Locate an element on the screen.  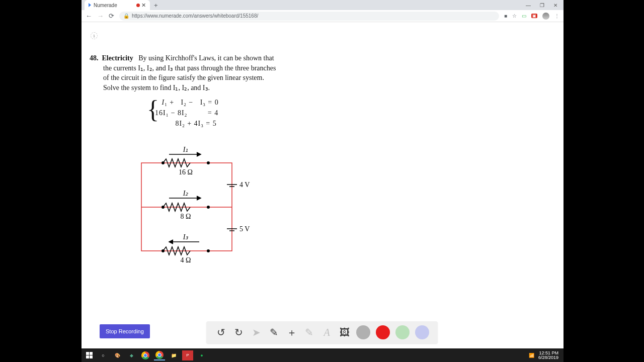
browser-right-icons: ■ ☆ ▭ ▣ ⋮ is located at coordinates (532, 16).